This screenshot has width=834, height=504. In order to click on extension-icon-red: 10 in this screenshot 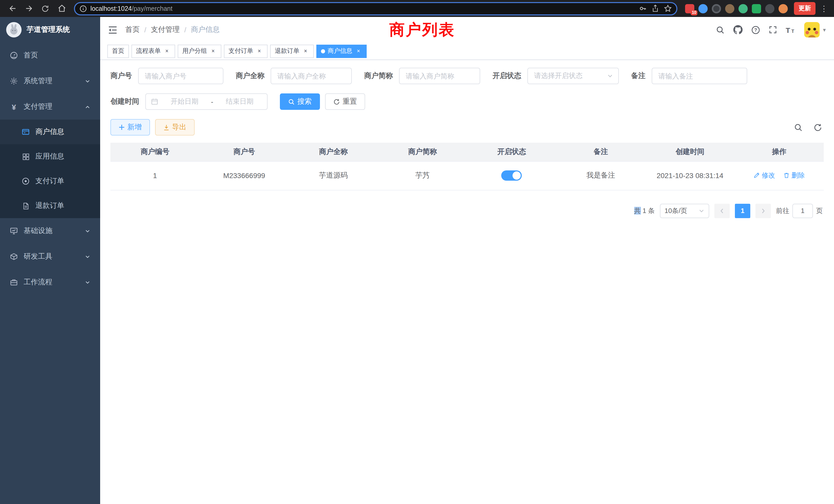, I will do `click(690, 8)`.